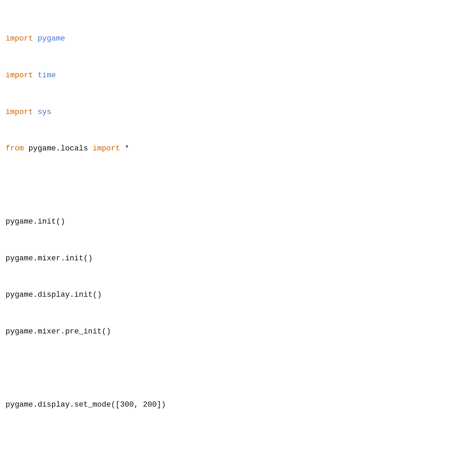  Describe the element at coordinates (58, 331) in the screenshot. I see `pygame-mixer-pre-init: pygame.mixer.pre_init()` at that location.